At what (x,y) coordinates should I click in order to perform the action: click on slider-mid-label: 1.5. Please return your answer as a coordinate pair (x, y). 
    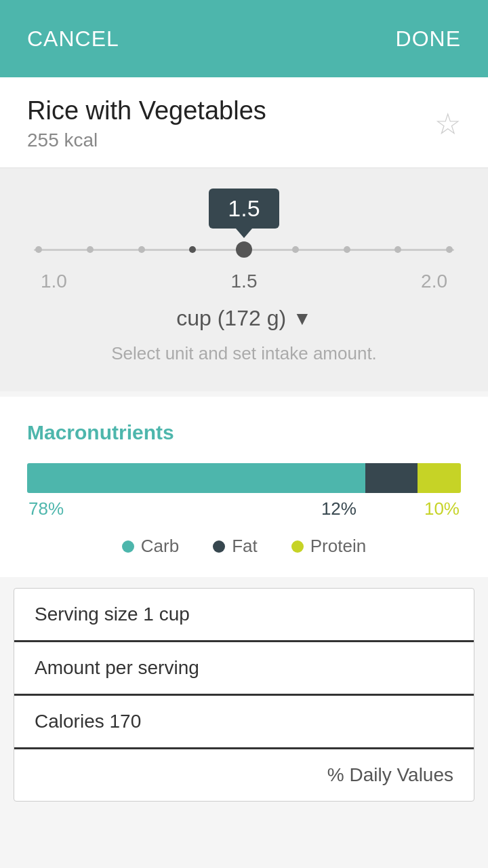
    Looking at the image, I should click on (244, 281).